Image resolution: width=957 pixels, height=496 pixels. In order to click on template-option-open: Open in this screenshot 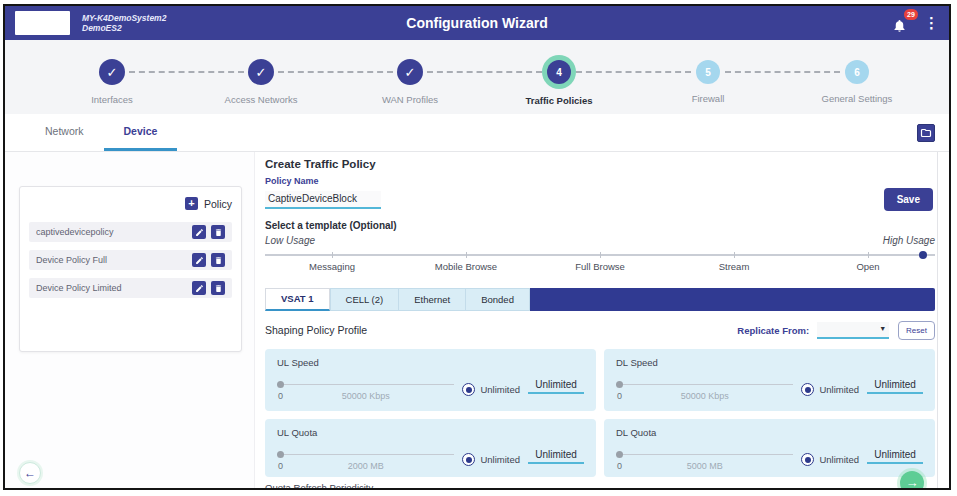, I will do `click(868, 266)`.